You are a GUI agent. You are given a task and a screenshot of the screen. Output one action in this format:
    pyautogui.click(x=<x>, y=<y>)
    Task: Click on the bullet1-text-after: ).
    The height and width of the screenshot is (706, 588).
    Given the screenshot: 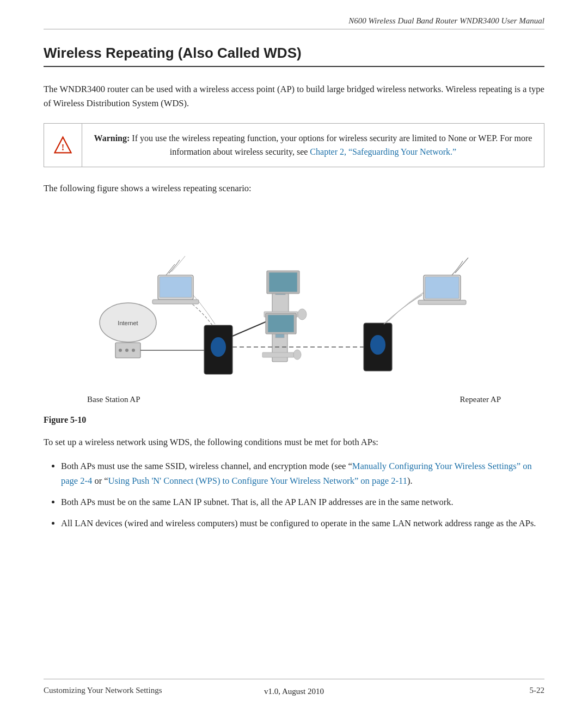 What is the action you would take?
    pyautogui.click(x=410, y=480)
    